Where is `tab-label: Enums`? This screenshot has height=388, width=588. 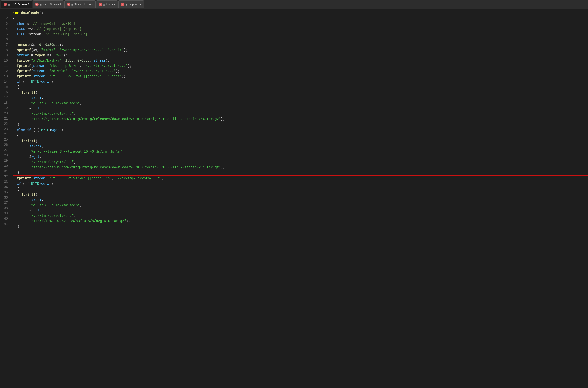 tab-label: Enums is located at coordinates (111, 4).